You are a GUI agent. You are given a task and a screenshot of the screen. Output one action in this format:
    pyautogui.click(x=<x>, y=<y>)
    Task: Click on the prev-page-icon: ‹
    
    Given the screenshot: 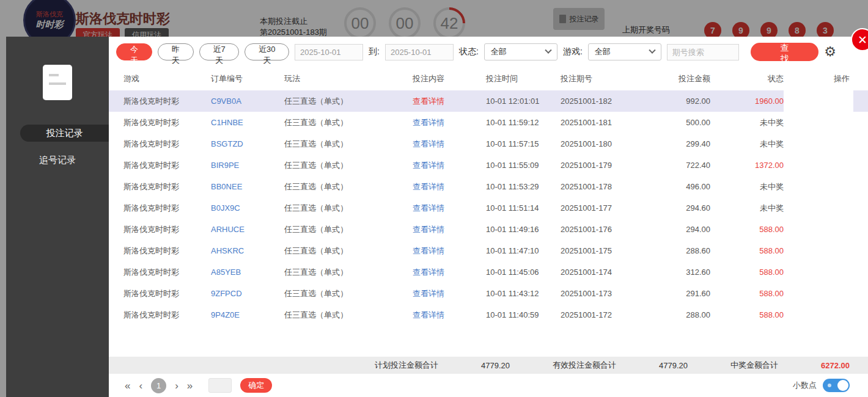 What is the action you would take?
    pyautogui.click(x=141, y=386)
    